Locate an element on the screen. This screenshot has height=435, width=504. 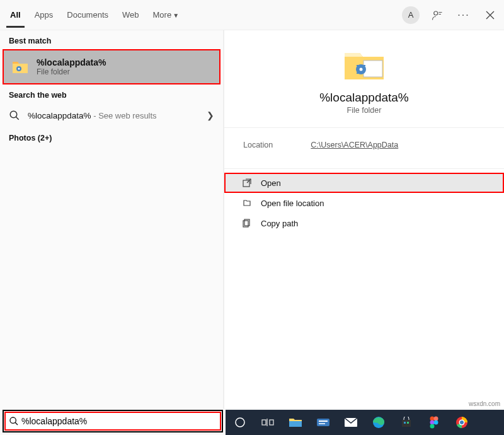
action-open-label: Open is located at coordinates (271, 183).